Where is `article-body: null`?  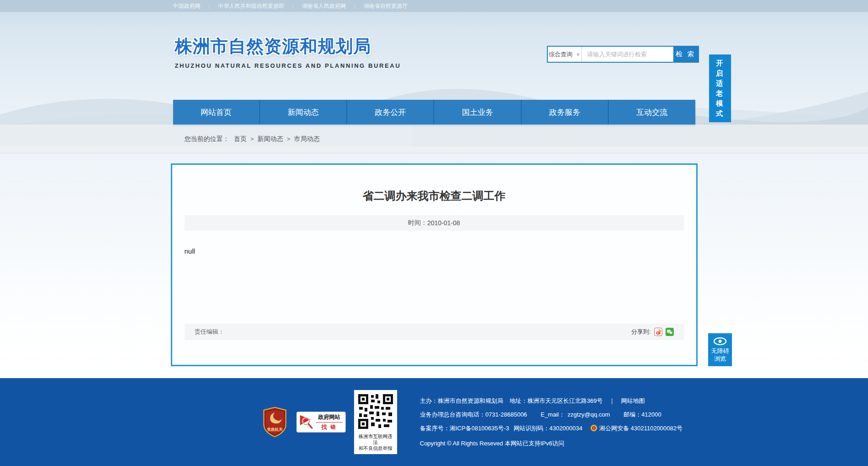 article-body: null is located at coordinates (434, 277).